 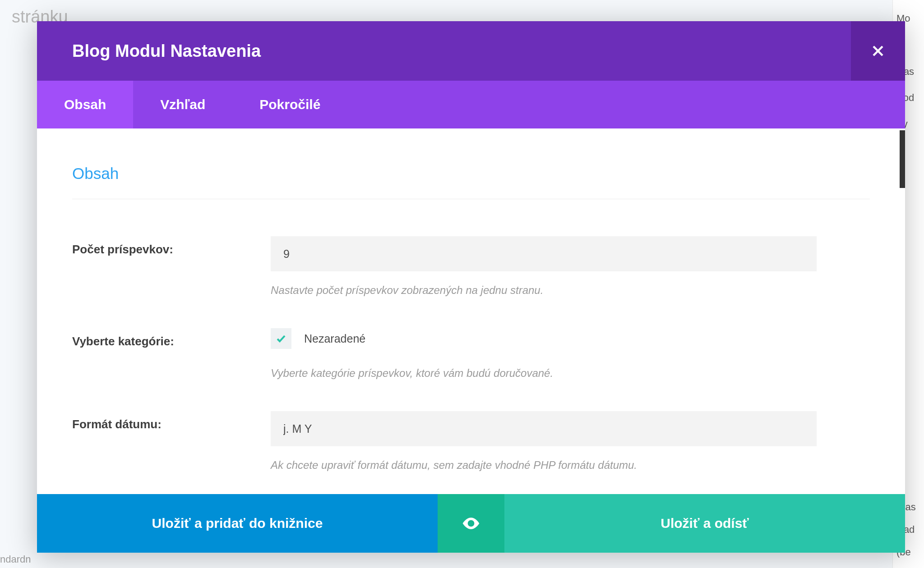 What do you see at coordinates (878, 51) in the screenshot?
I see `close-button` at bounding box center [878, 51].